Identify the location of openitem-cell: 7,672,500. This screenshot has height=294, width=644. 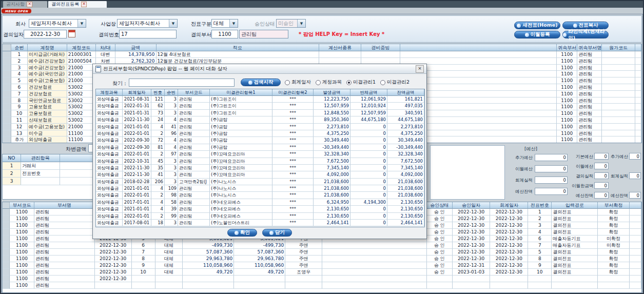
(406, 161).